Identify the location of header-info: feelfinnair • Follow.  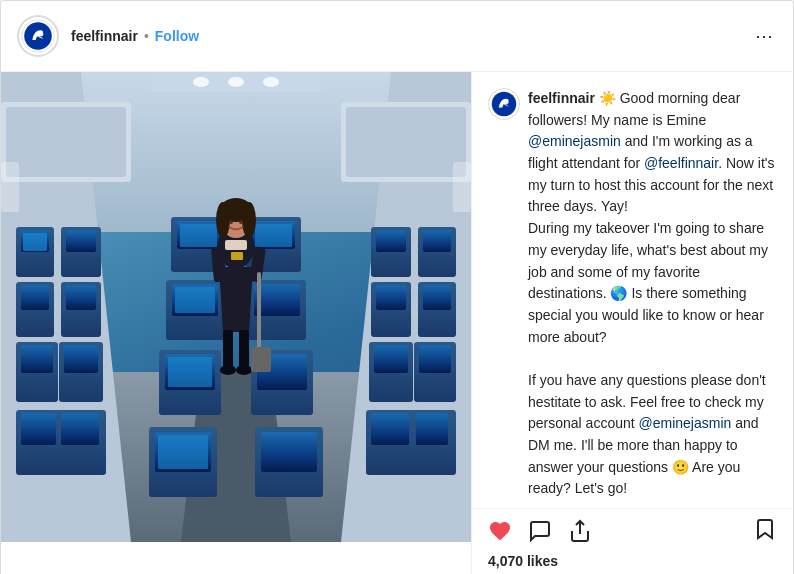
(411, 36).